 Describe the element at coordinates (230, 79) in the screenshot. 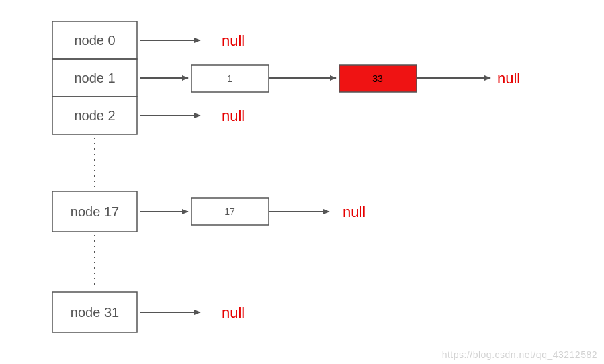

I see `entry-box-1-label: 1` at that location.